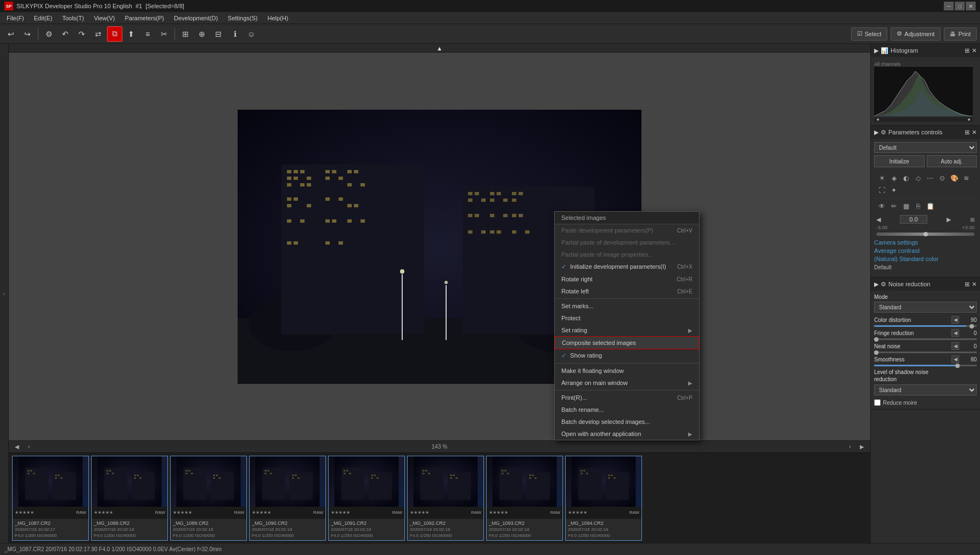 The image size is (980, 555). Describe the element at coordinates (925, 365) in the screenshot. I see `smoothness-slider` at that location.